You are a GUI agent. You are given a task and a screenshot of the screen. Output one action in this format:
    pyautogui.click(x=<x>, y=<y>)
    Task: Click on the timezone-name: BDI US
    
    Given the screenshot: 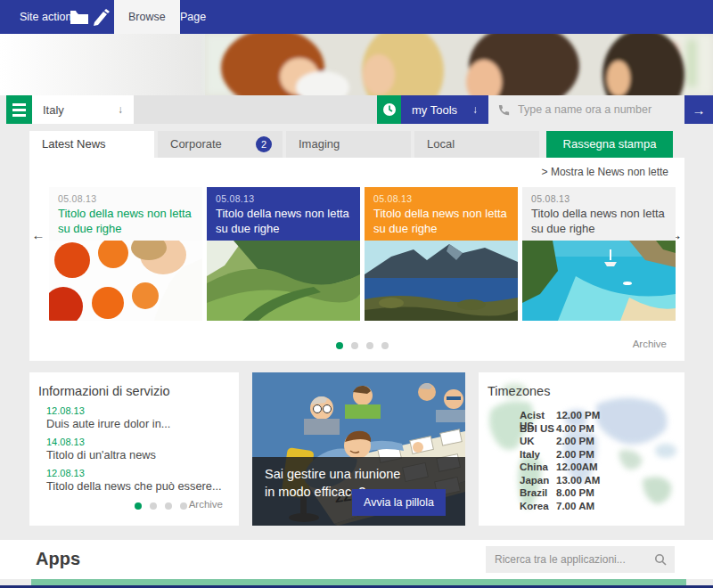 What is the action you would take?
    pyautogui.click(x=517, y=429)
    